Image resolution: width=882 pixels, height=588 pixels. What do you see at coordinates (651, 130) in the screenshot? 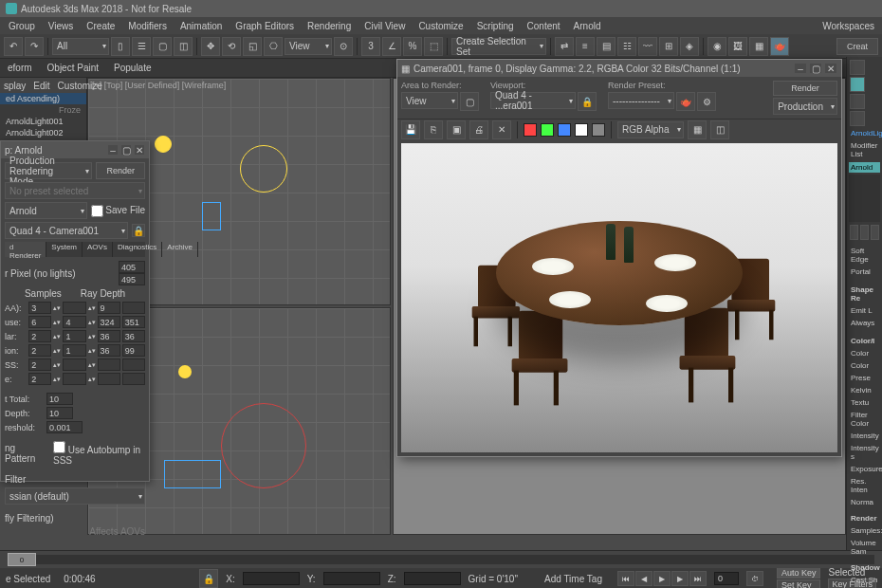
I see `channel-dropdown: RGB Alpha` at bounding box center [651, 130].